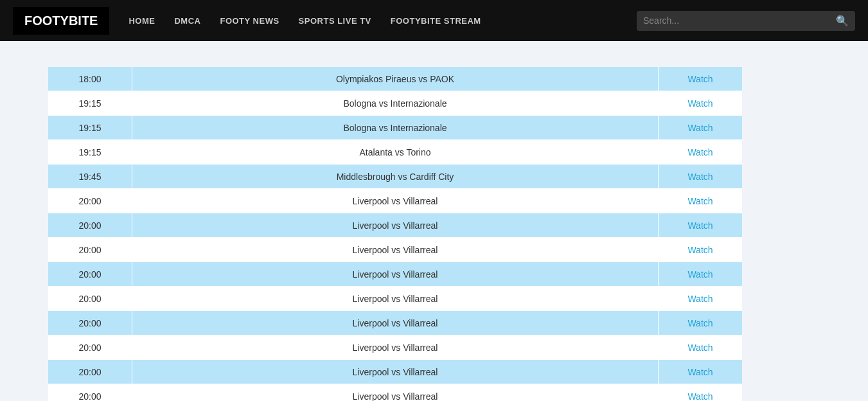 This screenshot has height=401, width=868. Describe the element at coordinates (395, 177) in the screenshot. I see `match-name: Middlesbrough vs Cardiff City` at that location.